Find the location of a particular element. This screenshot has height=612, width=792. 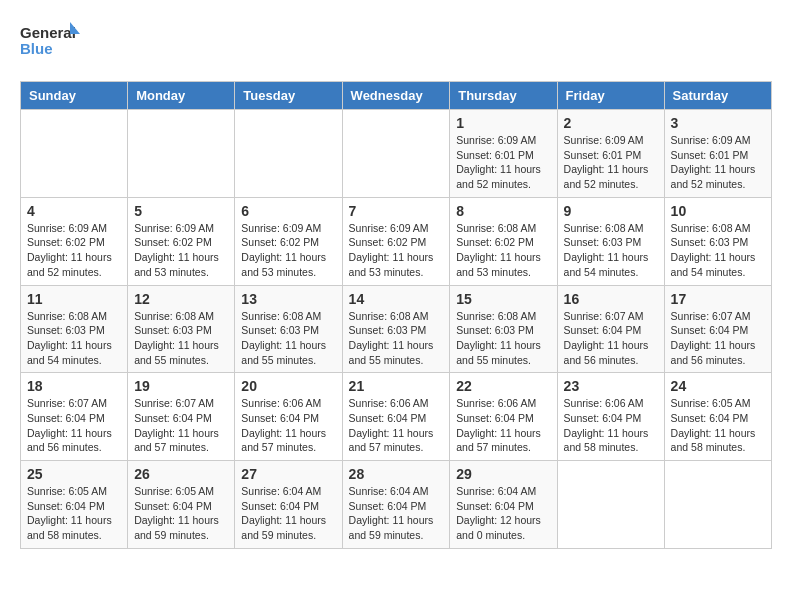

day-number: 4 is located at coordinates (74, 211).